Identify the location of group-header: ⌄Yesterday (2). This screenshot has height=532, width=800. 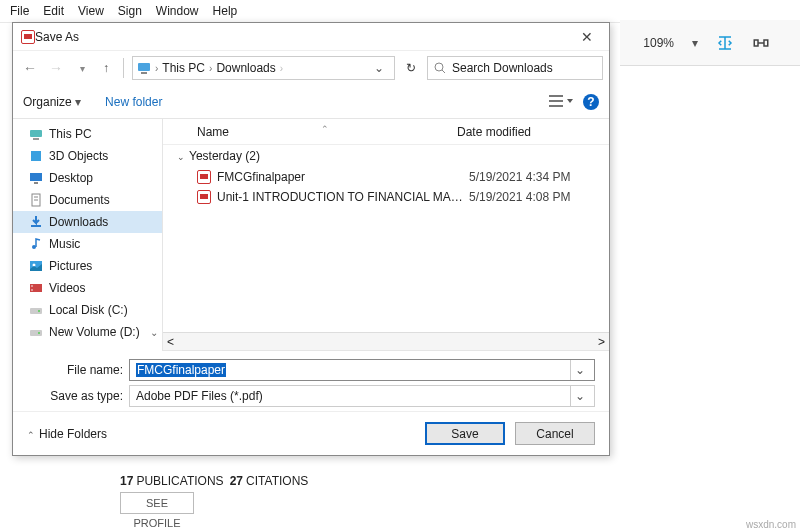
(386, 156).